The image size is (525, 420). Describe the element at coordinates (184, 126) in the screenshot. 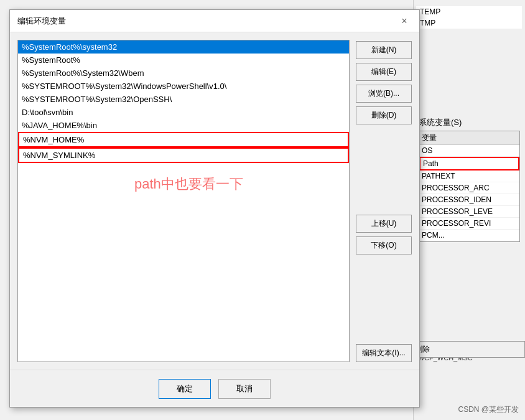

I see `env-item-6: %JAVA_HOME%\bin` at that location.